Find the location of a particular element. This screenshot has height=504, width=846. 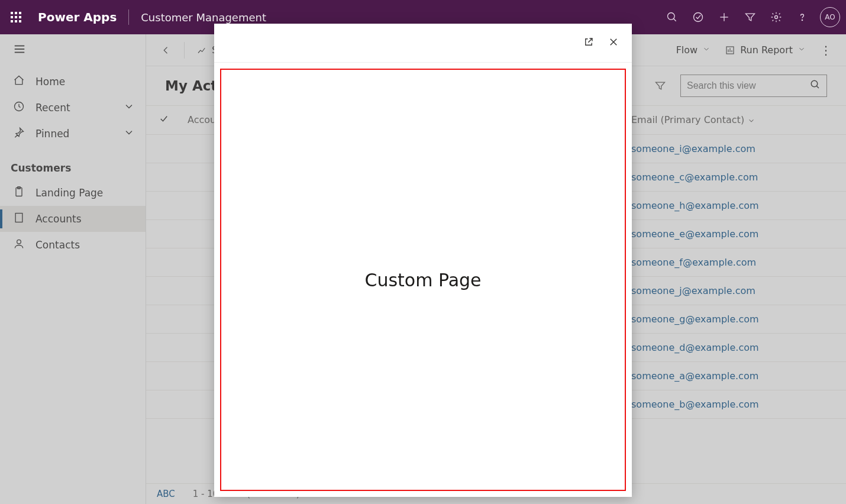

custom-page-label: Custom Page is located at coordinates (422, 280).